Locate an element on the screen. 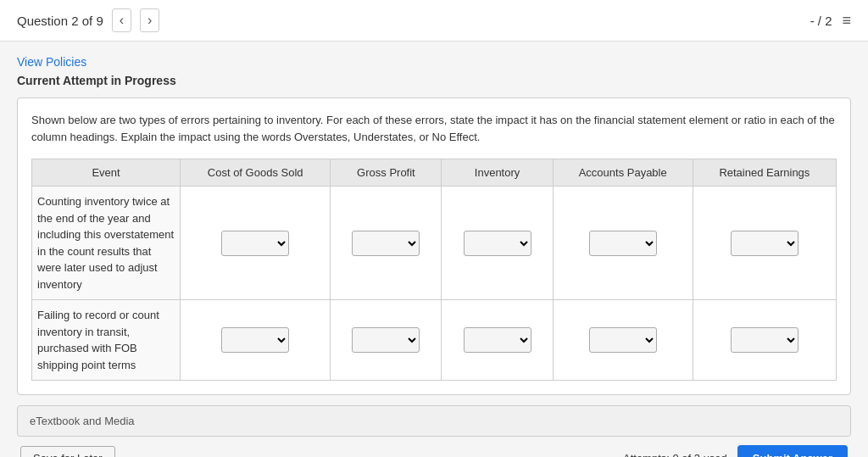 The width and height of the screenshot is (868, 457). col-header-inventory: Inventory is located at coordinates (497, 173).